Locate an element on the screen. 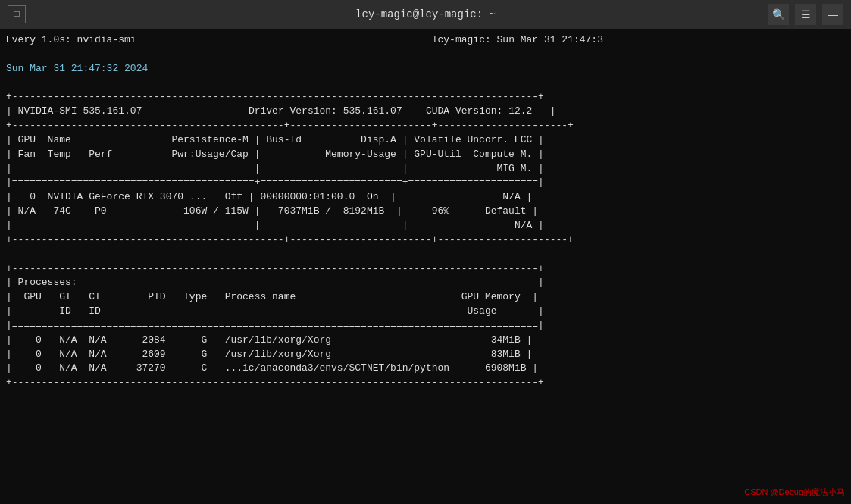  search-button: 🔍 is located at coordinates (778, 14).